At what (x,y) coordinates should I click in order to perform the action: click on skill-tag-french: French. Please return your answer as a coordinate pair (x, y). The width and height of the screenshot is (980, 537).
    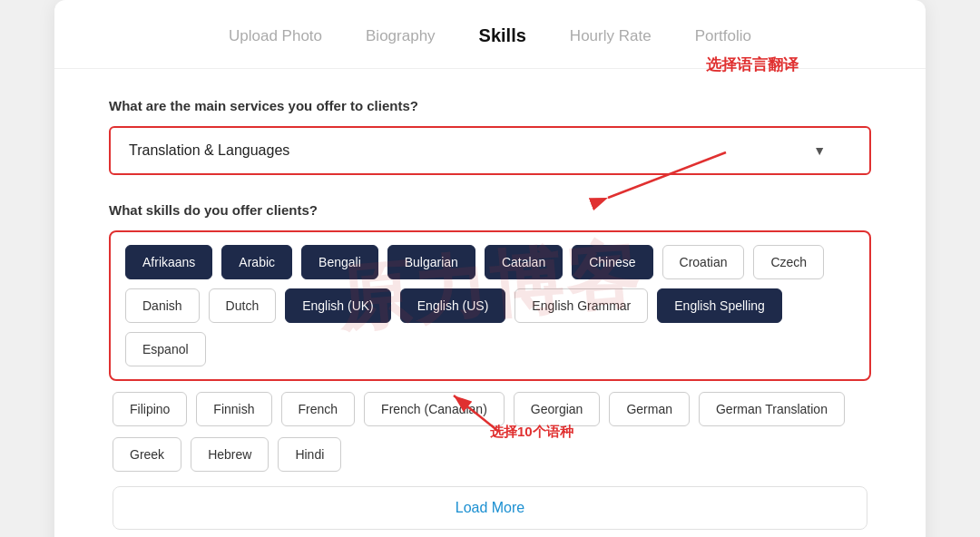
    Looking at the image, I should click on (318, 409).